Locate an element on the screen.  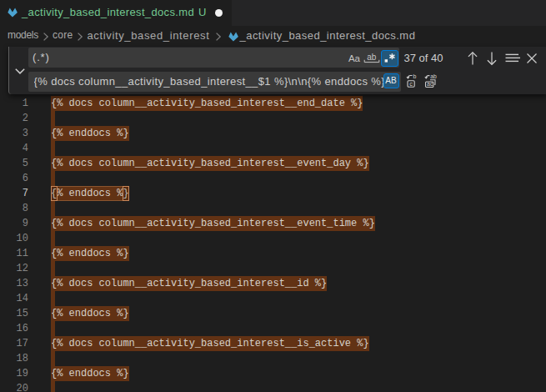
svg-text: b is located at coordinates (415, 77).